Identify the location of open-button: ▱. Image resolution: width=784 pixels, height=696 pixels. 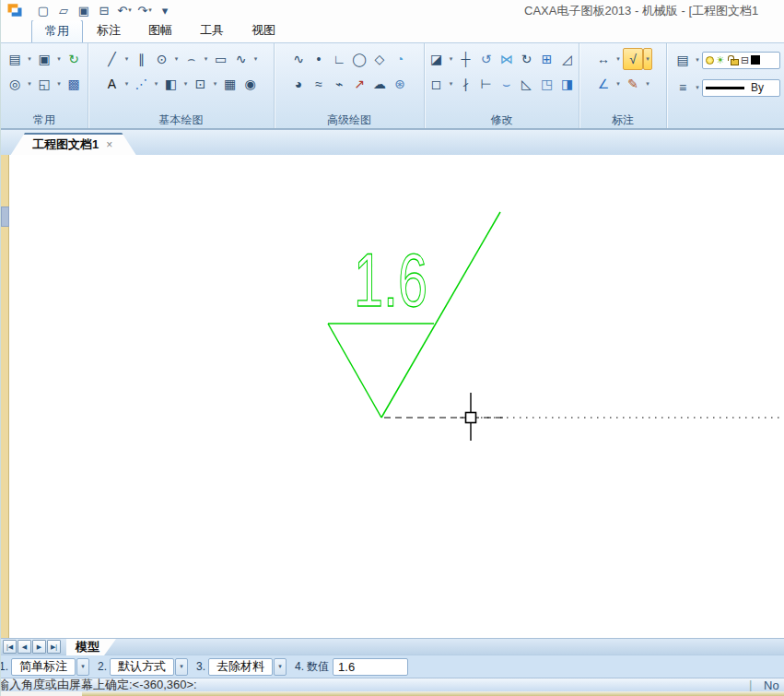
(64, 11).